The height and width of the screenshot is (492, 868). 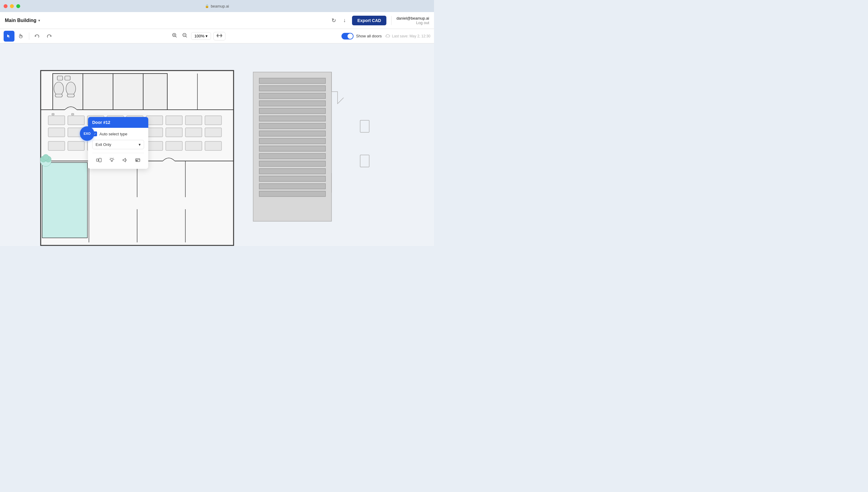 I want to click on undo-button, so click(x=37, y=36).